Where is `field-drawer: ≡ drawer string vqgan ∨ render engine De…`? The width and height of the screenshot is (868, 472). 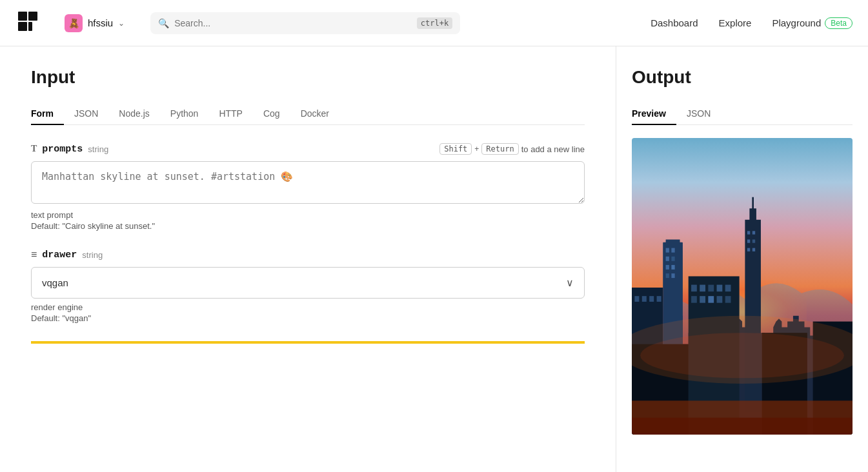
field-drawer: ≡ drawer string vqgan ∨ render engine De… is located at coordinates (308, 286).